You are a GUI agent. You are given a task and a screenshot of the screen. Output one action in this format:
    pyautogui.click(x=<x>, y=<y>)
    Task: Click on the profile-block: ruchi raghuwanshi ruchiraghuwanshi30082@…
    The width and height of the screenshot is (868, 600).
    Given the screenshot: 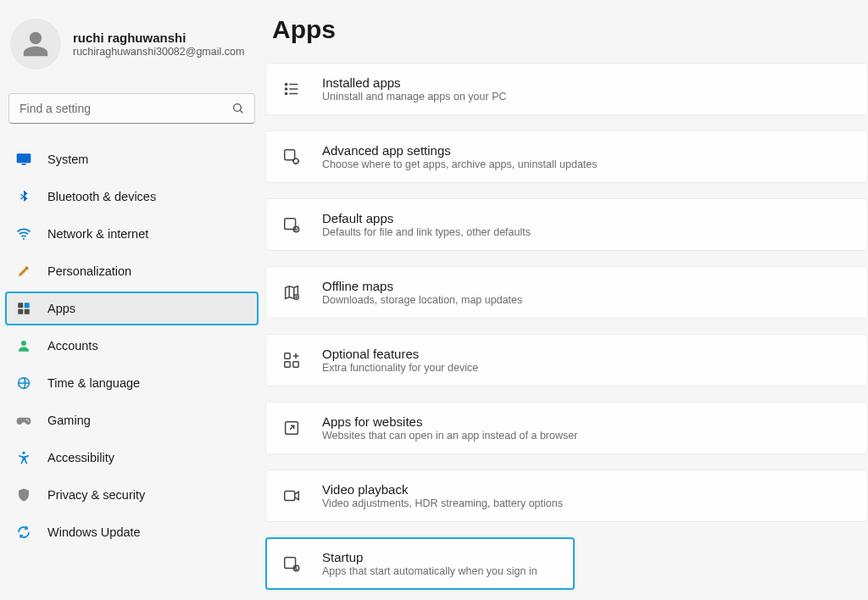 What is the action you would take?
    pyautogui.click(x=132, y=46)
    